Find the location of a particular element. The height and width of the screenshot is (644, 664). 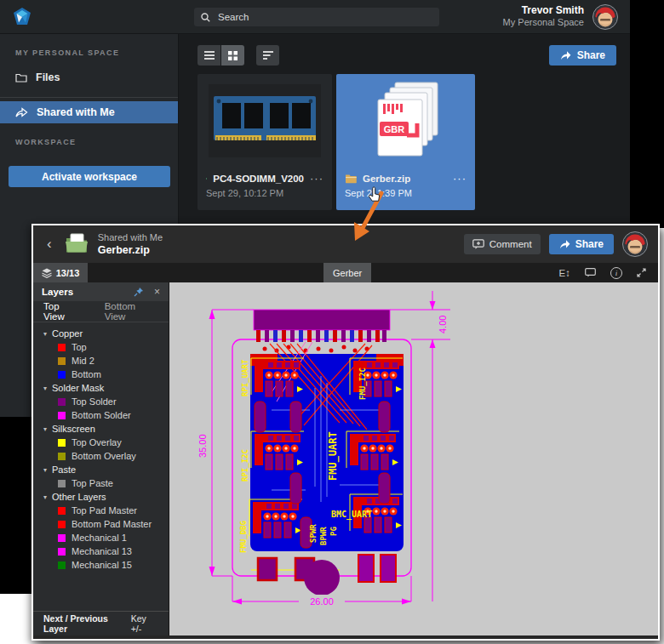

comments-icon is located at coordinates (591, 272).